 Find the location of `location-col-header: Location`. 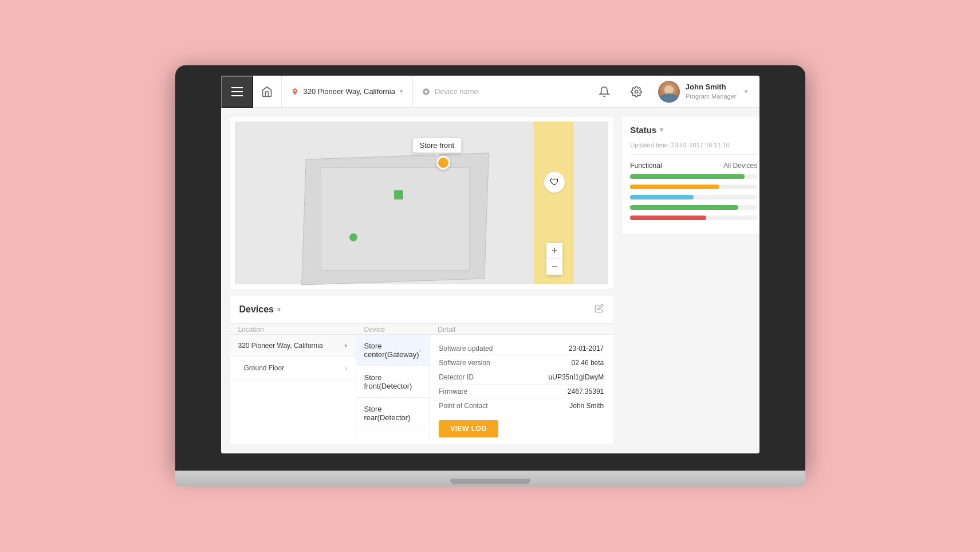

location-col-header: Location is located at coordinates (293, 329).